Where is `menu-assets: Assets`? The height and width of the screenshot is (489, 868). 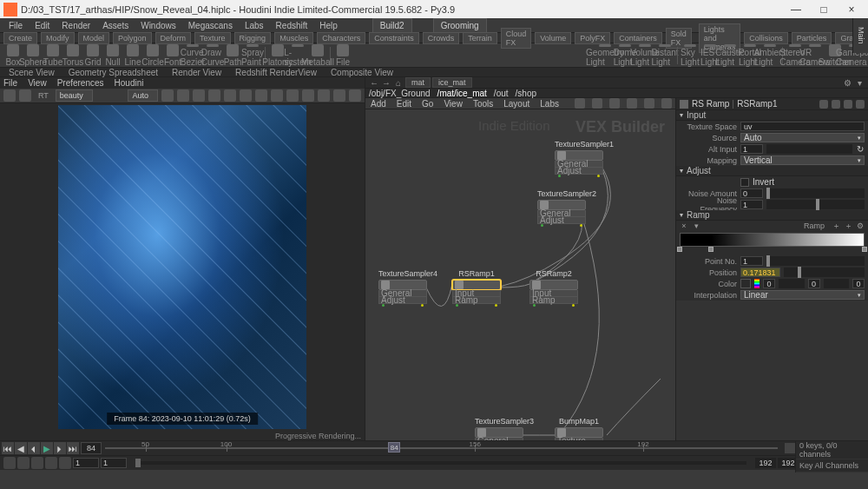 menu-assets: Assets is located at coordinates (115, 26).